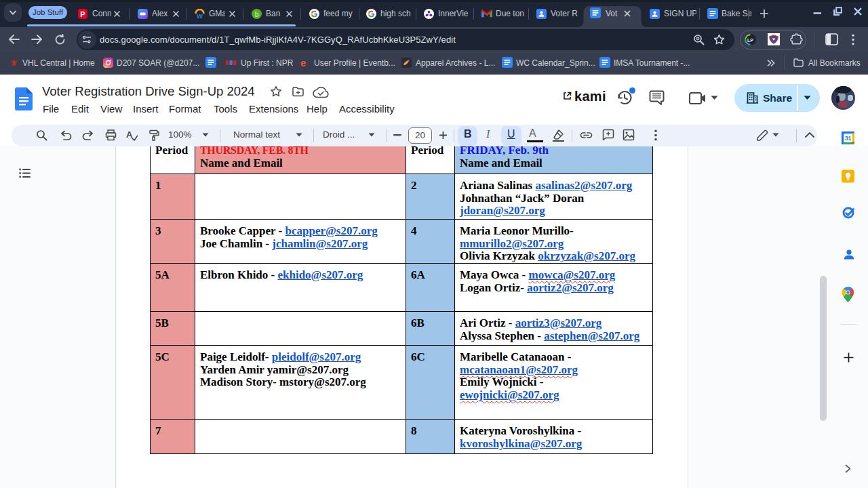  Describe the element at coordinates (848, 138) in the screenshot. I see `svg-text: 31` at that location.